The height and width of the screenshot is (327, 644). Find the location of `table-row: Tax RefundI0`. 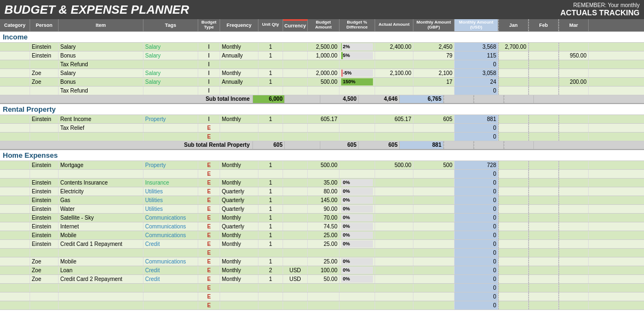

table-row: Tax RefundI0 is located at coordinates (322, 65).